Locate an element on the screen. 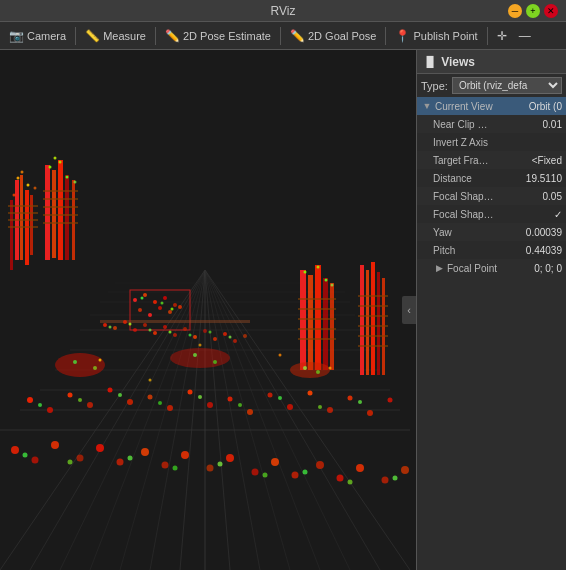  camera-icon: 📷 is located at coordinates (16, 36).